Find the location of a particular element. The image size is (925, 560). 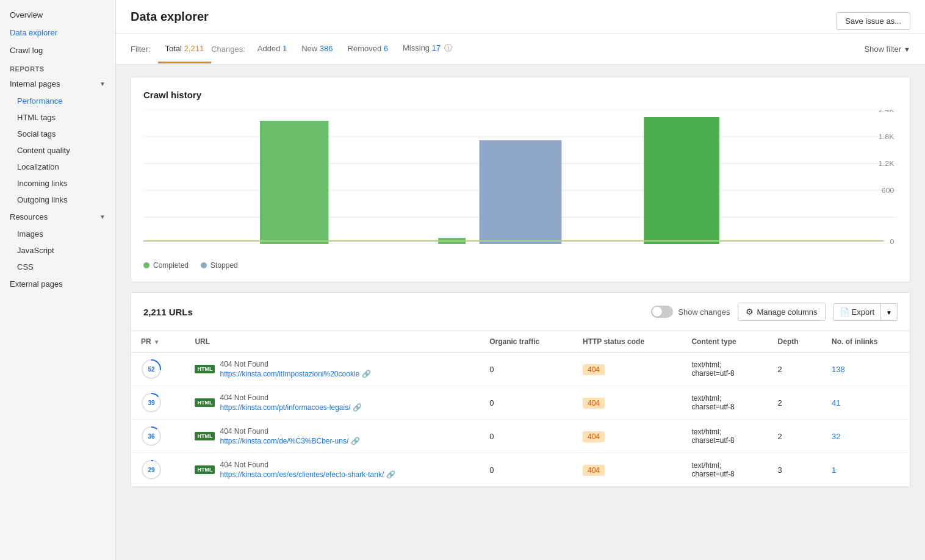

export-icon: 📄 is located at coordinates (844, 312).